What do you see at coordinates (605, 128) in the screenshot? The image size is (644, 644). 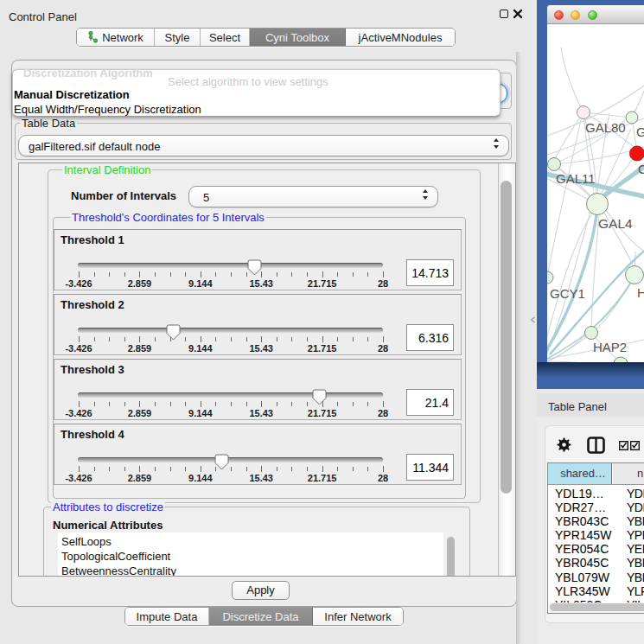 I see `svg-text: GAL80` at bounding box center [605, 128].